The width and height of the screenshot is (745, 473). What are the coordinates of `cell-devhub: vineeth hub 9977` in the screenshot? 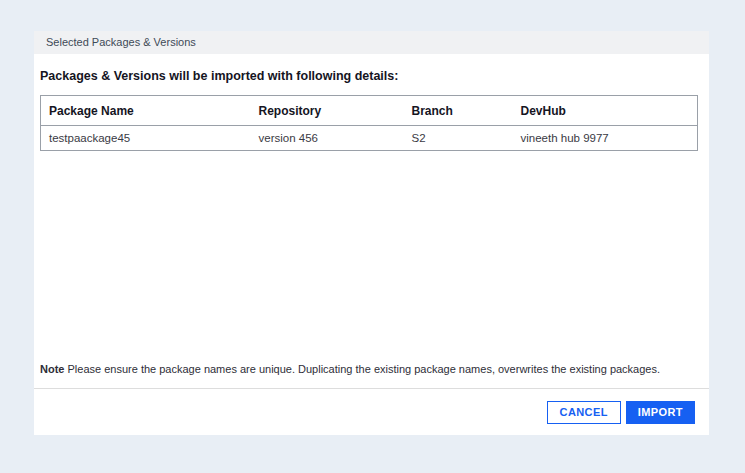 It's located at (606, 138).